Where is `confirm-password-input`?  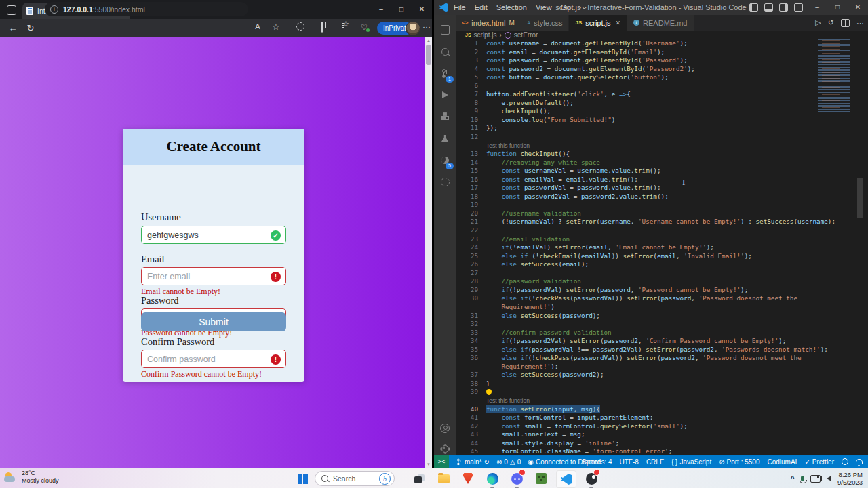
confirm-password-input is located at coordinates (214, 359).